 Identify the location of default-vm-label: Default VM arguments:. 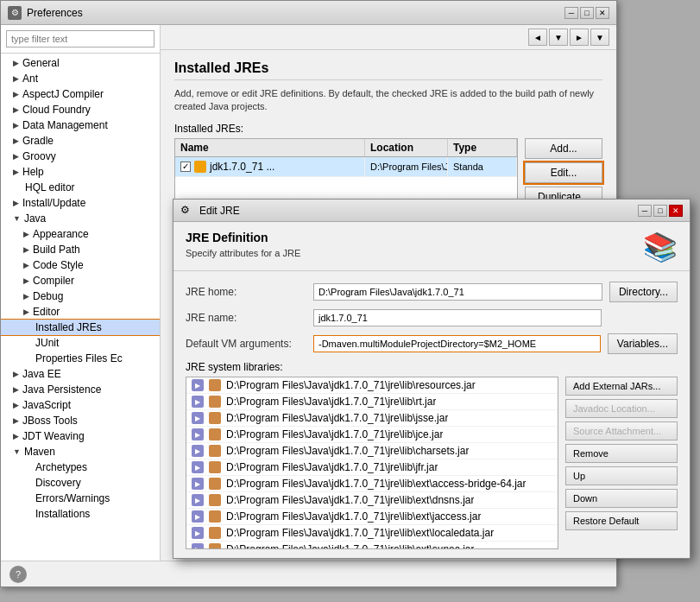
(246, 344).